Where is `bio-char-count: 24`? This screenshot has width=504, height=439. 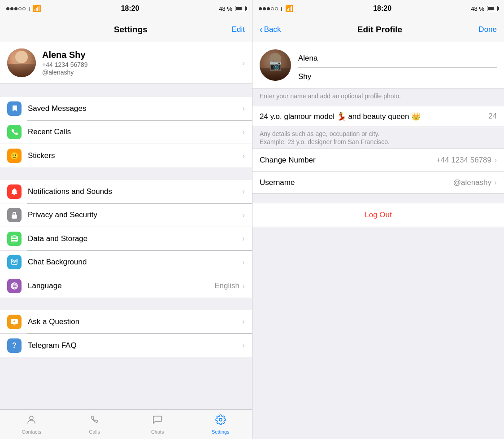
bio-char-count: 24 is located at coordinates (492, 116).